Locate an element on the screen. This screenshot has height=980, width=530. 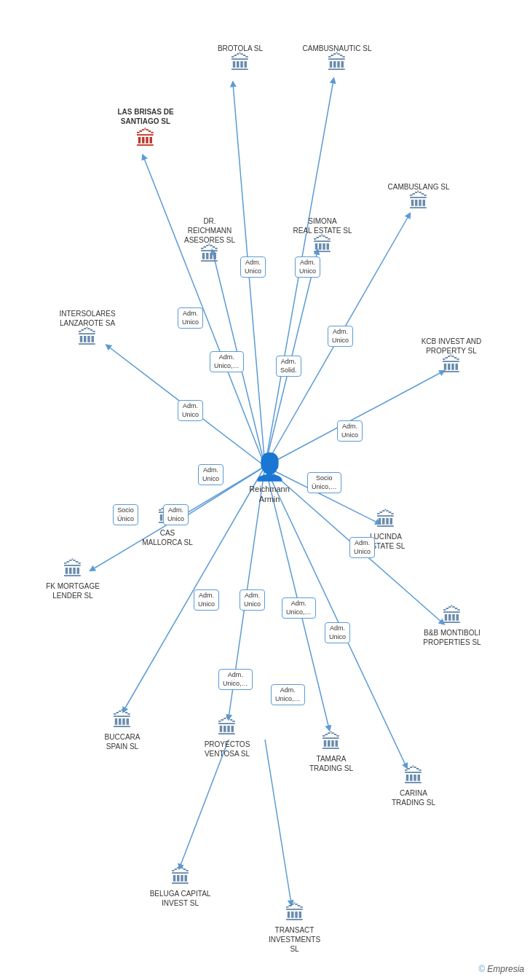
tamara-label: TAMARA TRADING SL is located at coordinates (331, 764).